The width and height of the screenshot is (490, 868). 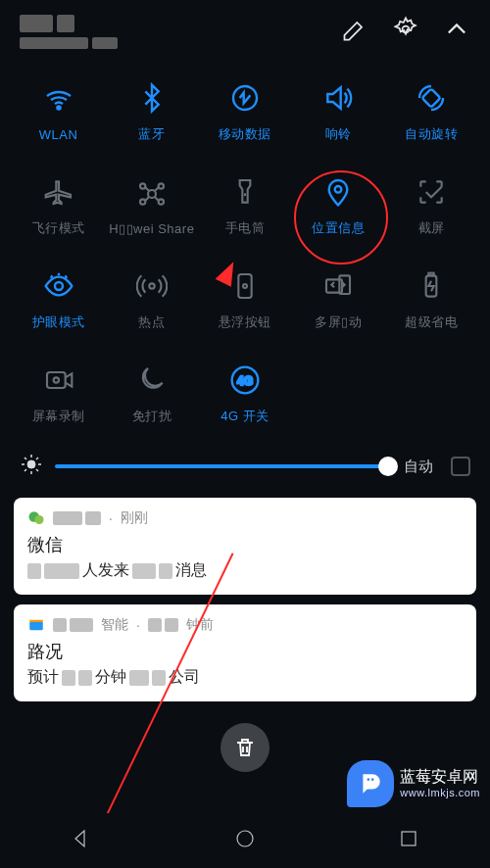 I want to click on toggle-mobile-data: 移动数据, so click(x=245, y=113).